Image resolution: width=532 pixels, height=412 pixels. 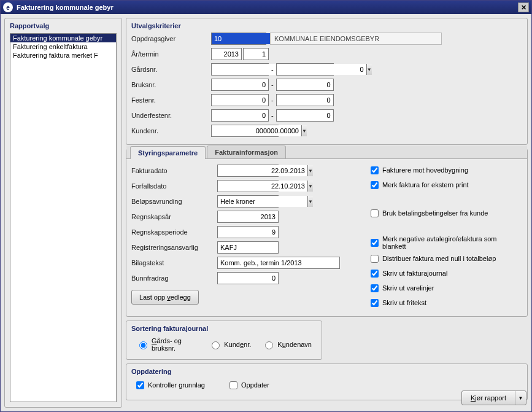 I want to click on label-bilagstekst: Bilagstekst, so click(x=174, y=263).